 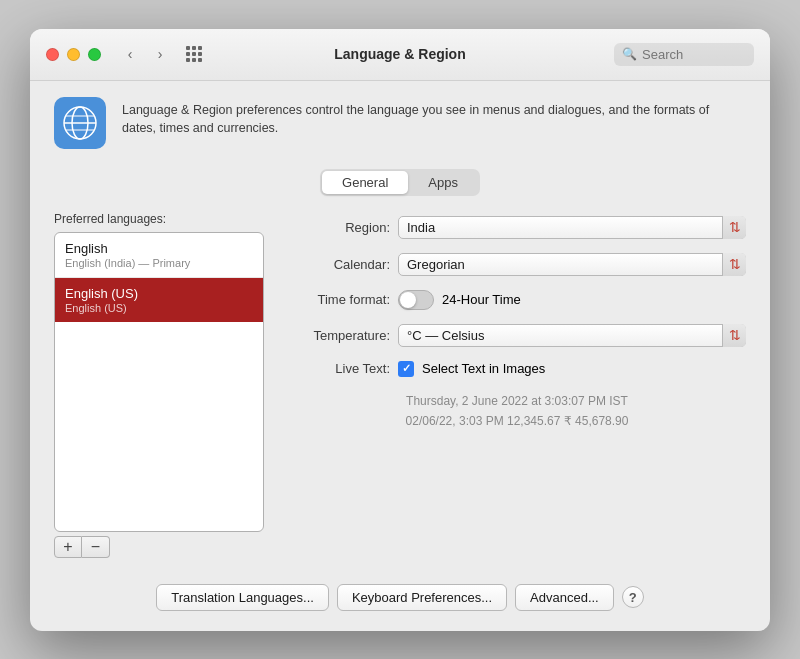 I want to click on checkmark-icon: ✓, so click(x=406, y=368).